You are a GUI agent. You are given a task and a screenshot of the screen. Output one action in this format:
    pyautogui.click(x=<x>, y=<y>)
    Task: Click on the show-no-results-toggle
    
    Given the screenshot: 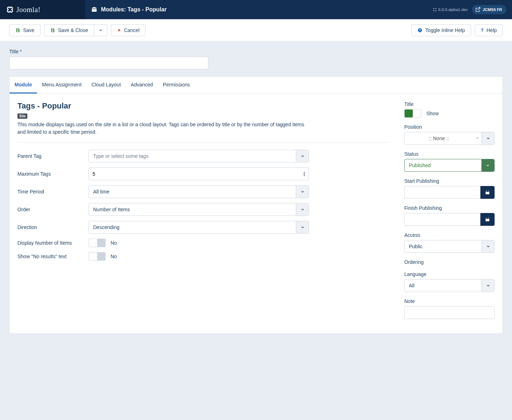 What is the action you would take?
    pyautogui.click(x=97, y=256)
    